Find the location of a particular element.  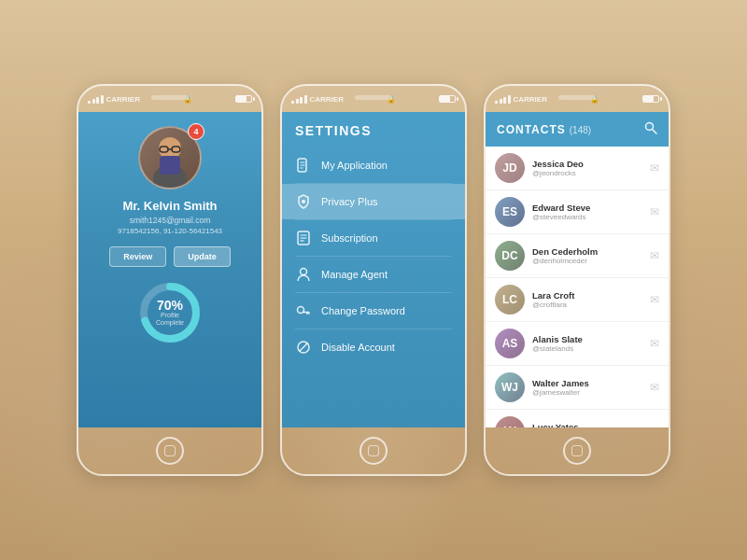

list-icon is located at coordinates (303, 238).